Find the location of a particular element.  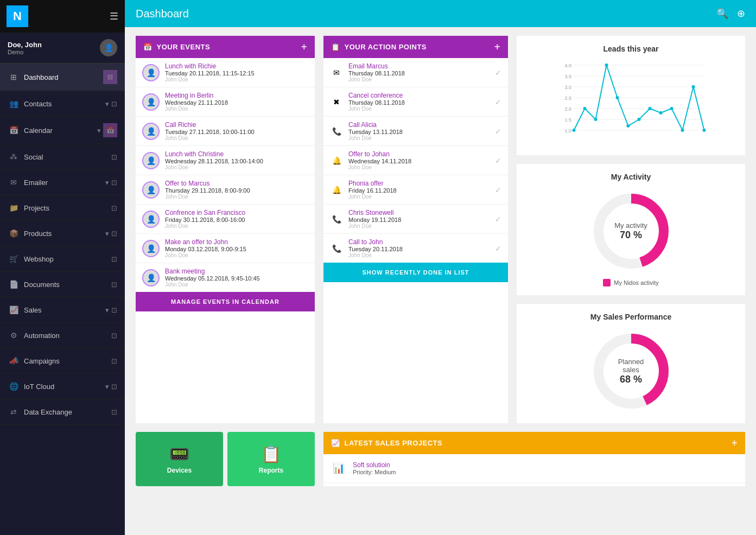

action-title: Offer to Johan is located at coordinates (419, 154).